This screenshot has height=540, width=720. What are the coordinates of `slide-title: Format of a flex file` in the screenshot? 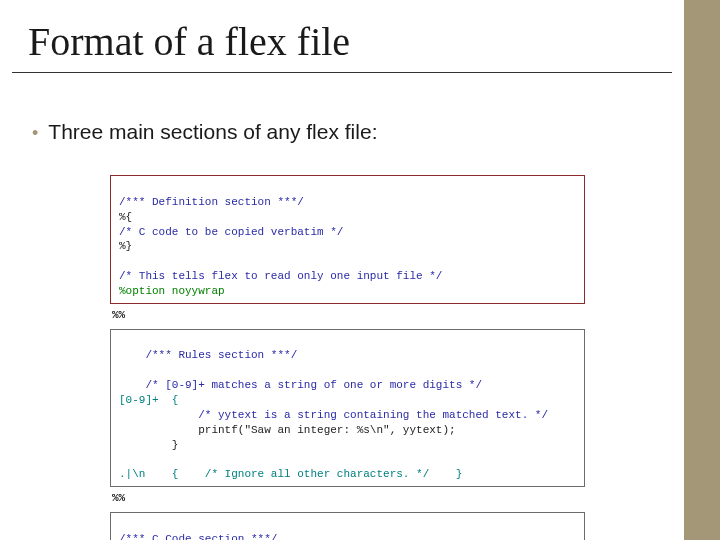 It's located at (189, 42).